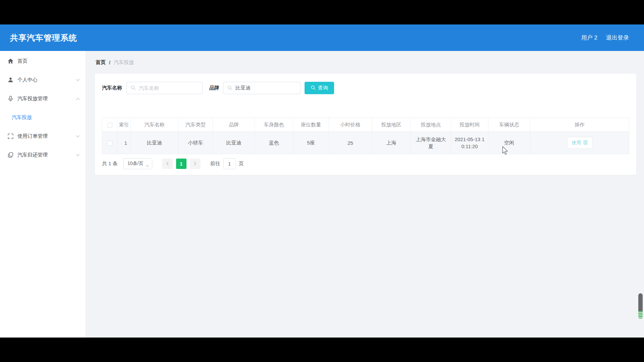 This screenshot has width=644, height=362. What do you see at coordinates (11, 80) in the screenshot?
I see `user-icon` at bounding box center [11, 80].